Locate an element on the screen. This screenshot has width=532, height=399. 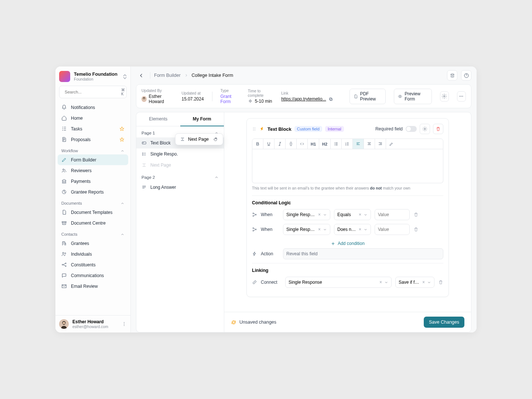
sidebar-item-communications: Communications is located at coordinates (93, 276).